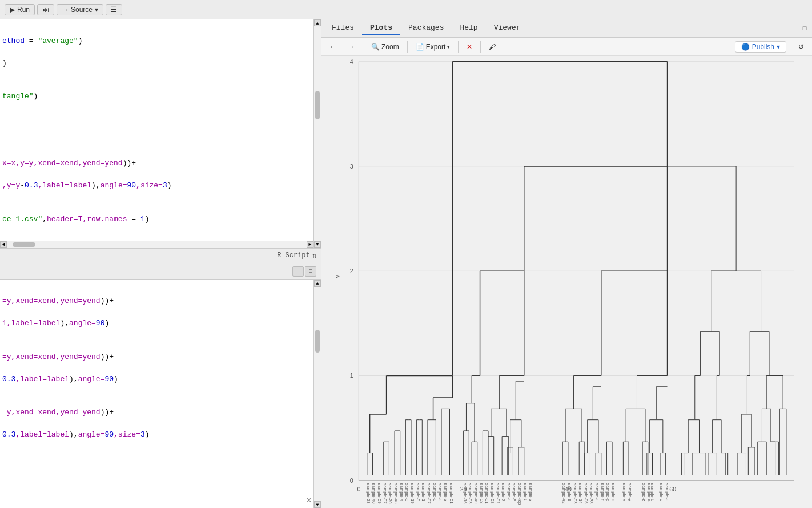 This screenshot has width=812, height=508. What do you see at coordinates (333, 47) in the screenshot?
I see `back-plot-button: ←` at bounding box center [333, 47].